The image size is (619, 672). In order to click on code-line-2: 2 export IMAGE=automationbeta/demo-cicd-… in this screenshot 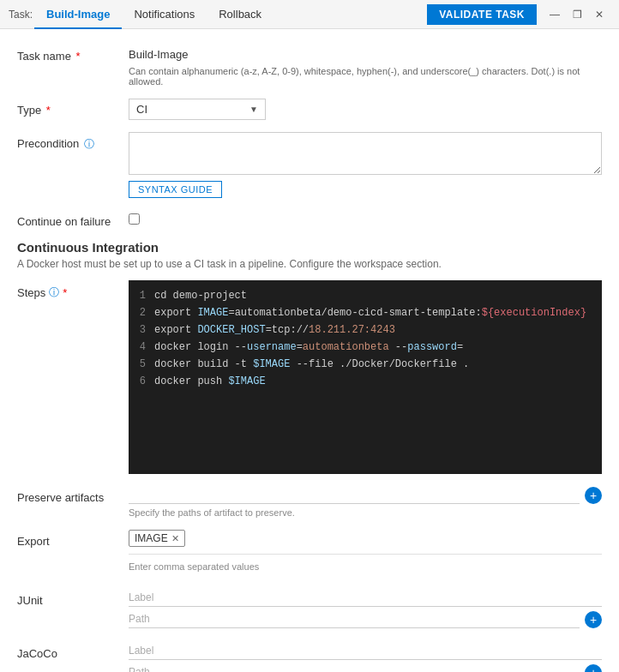, I will do `click(365, 313)`.